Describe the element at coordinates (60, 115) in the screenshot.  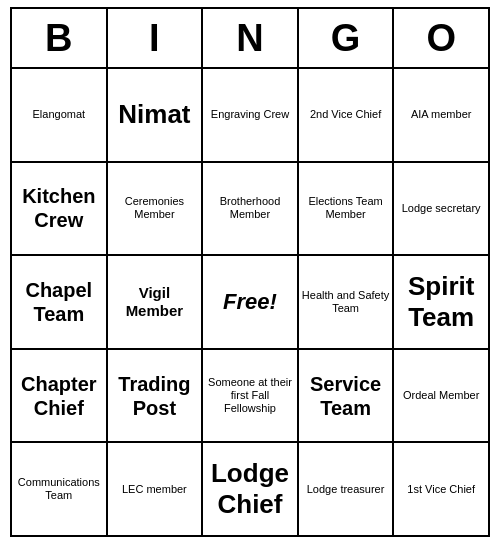
I see `bingo-cell-0-0: Elangomat` at that location.